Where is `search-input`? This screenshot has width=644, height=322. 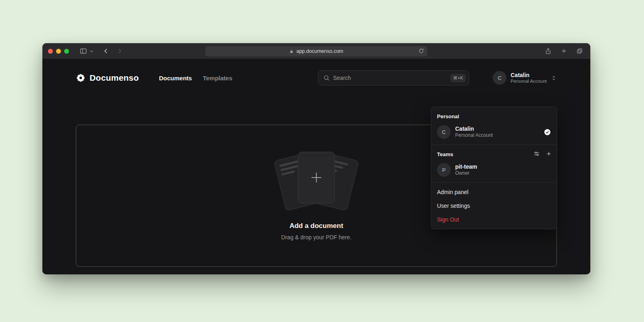
search-input is located at coordinates (391, 78).